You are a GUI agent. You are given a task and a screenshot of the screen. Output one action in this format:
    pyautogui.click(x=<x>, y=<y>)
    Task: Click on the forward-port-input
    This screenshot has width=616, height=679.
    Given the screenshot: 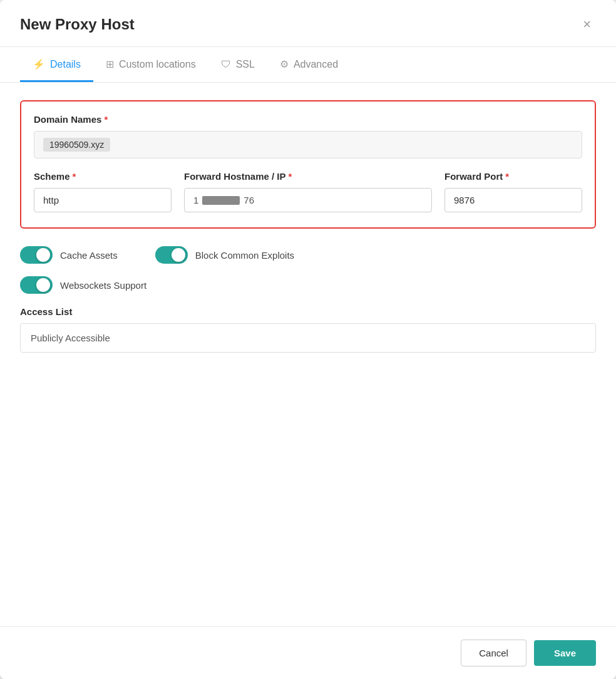 What is the action you would take?
    pyautogui.click(x=513, y=200)
    